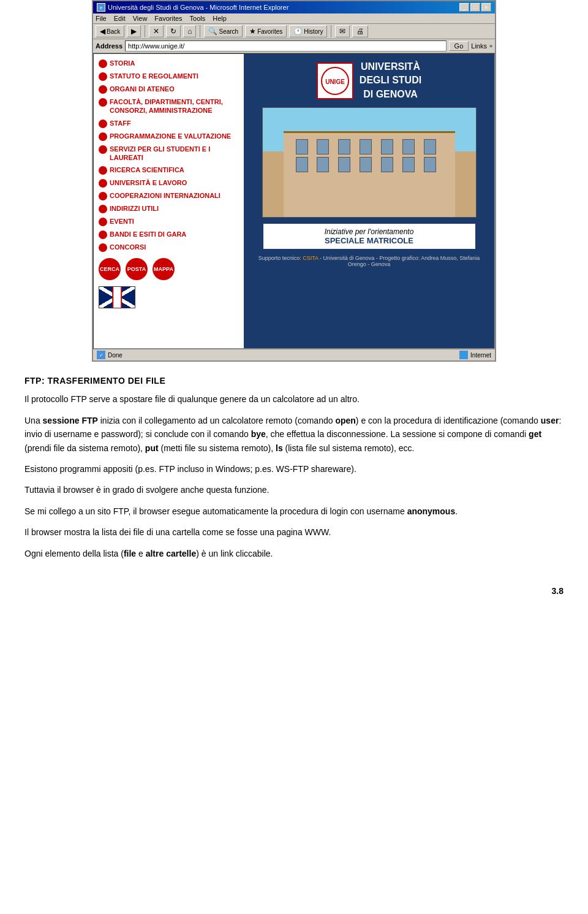  I want to click on cerca-button: CERCA, so click(110, 269).